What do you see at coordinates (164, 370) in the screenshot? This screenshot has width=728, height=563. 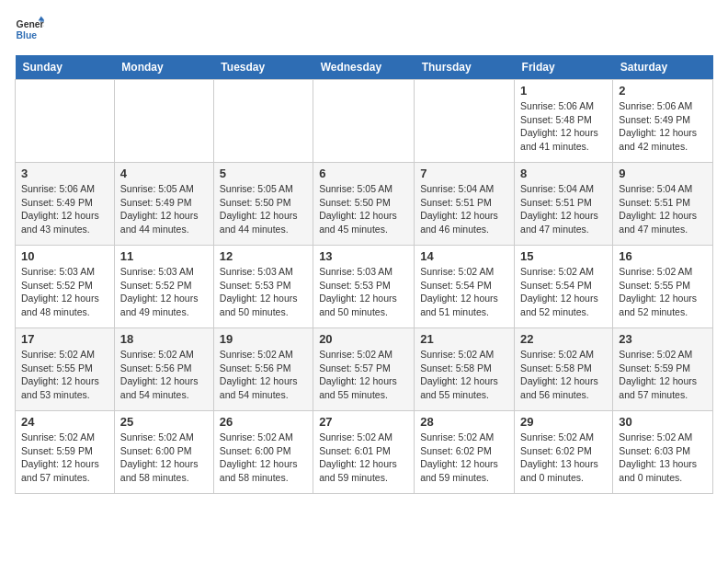 I see `calendar-cell: 18Sunrise: 5:02 AM Sunset: 5:56 PM Dayli…` at bounding box center [164, 370].